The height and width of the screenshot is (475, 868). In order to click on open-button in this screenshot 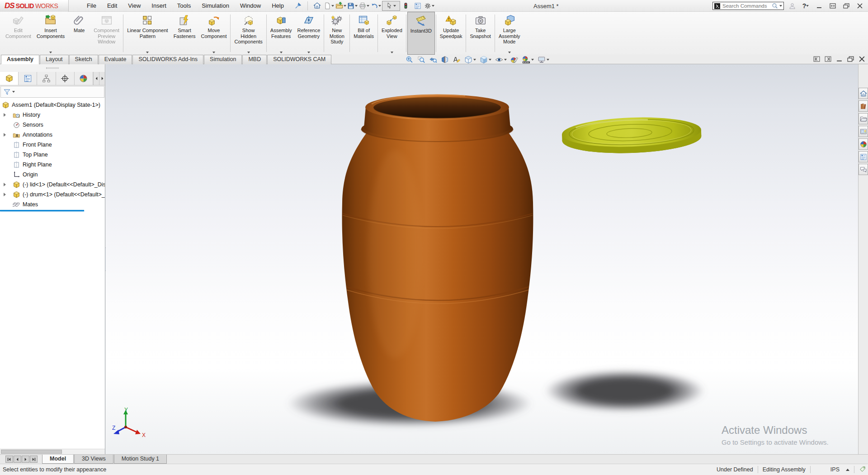, I will do `click(341, 6)`.